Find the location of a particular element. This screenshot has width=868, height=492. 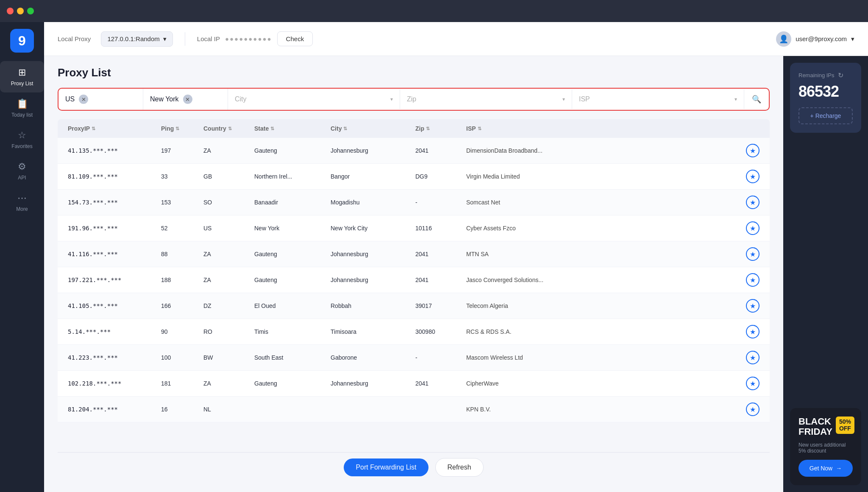

table-row: 191.96.***.*** 52 US New York New York C… is located at coordinates (414, 228).